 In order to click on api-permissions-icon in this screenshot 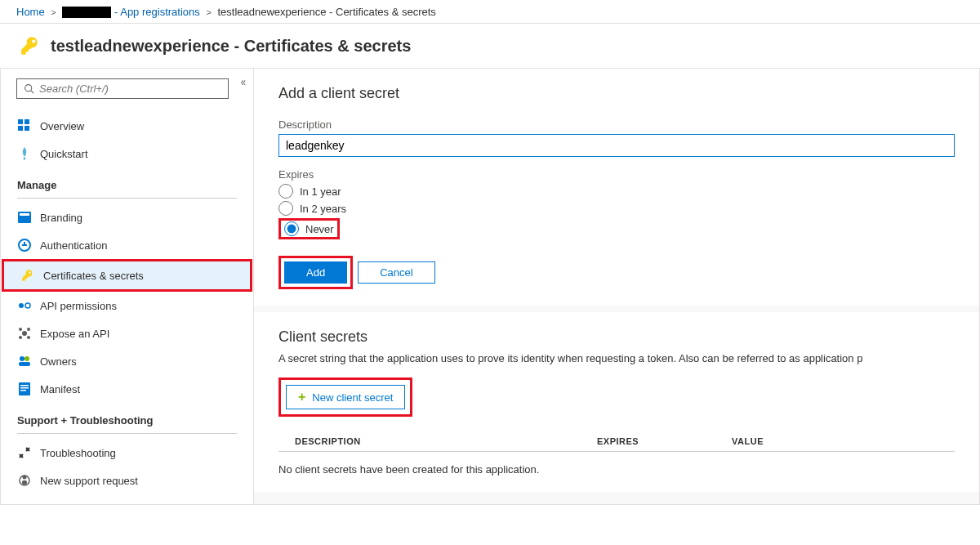, I will do `click(24, 306)`.